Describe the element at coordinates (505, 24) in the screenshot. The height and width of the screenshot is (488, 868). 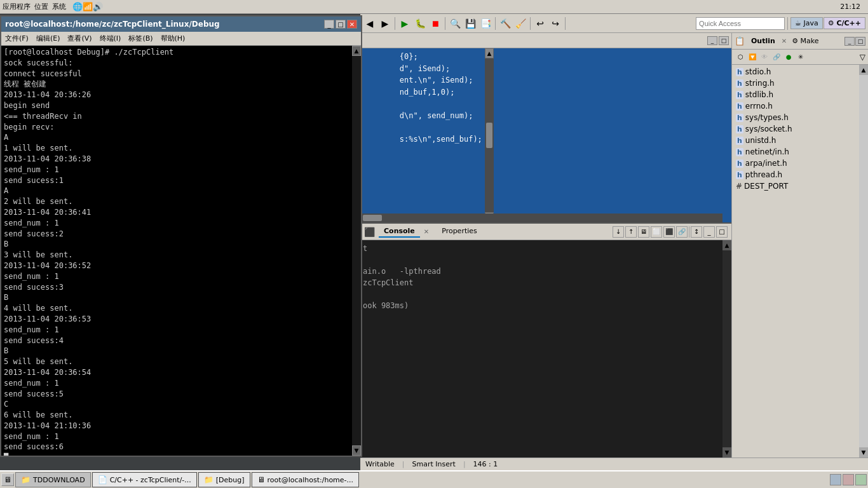
I see `toolbar-build-btn: 🔨` at that location.